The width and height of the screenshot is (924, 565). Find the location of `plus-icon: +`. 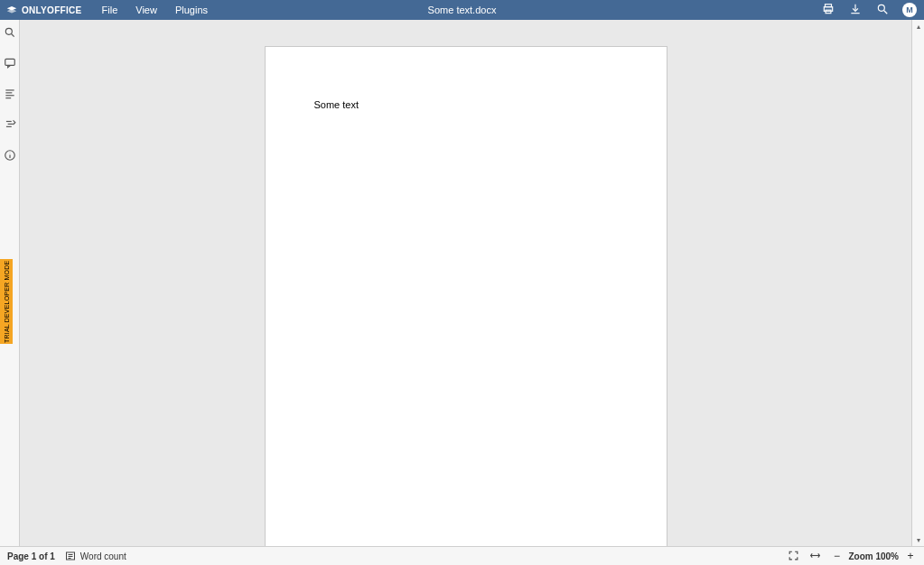

plus-icon: + is located at coordinates (910, 556).